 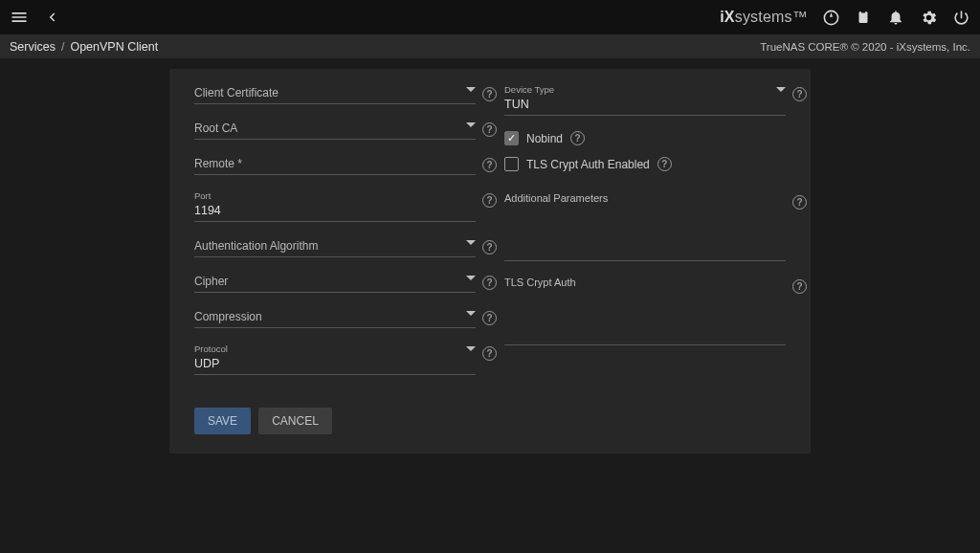 I want to click on back-icon, so click(x=52, y=17).